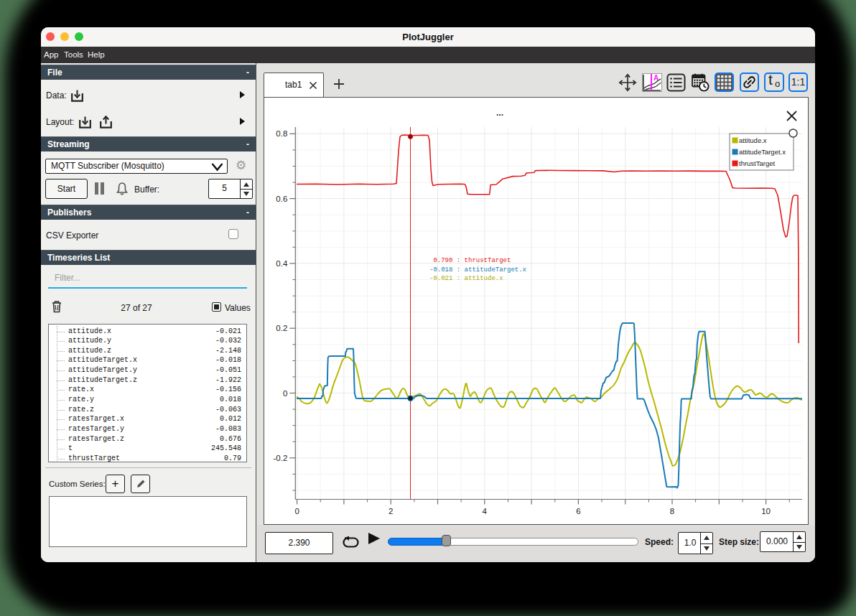  Describe the element at coordinates (578, 510) in the screenshot. I see `svg-text: 6` at that location.